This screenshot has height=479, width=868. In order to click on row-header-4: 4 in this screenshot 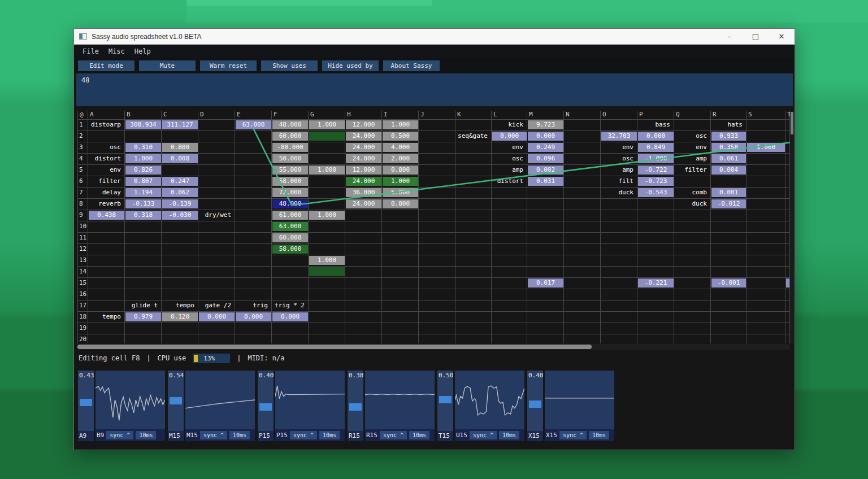, I will do `click(81, 159)`.